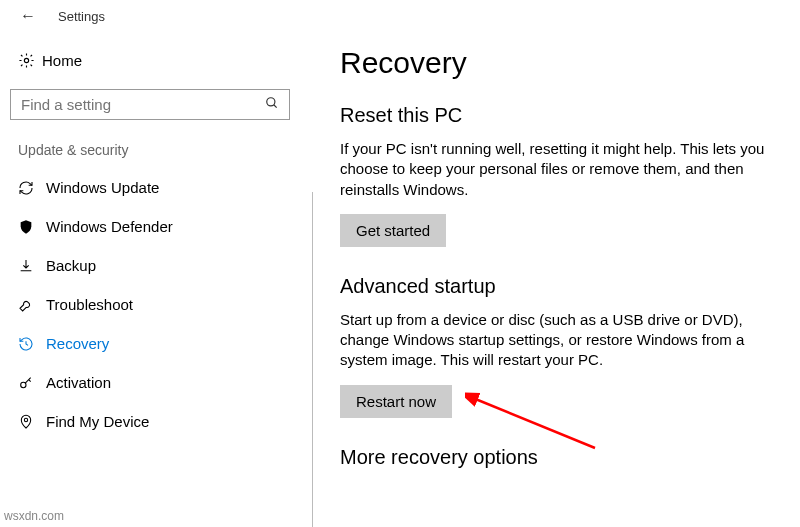  What do you see at coordinates (560, 286) in the screenshot?
I see `advanced-heading: Advanced startup` at bounding box center [560, 286].